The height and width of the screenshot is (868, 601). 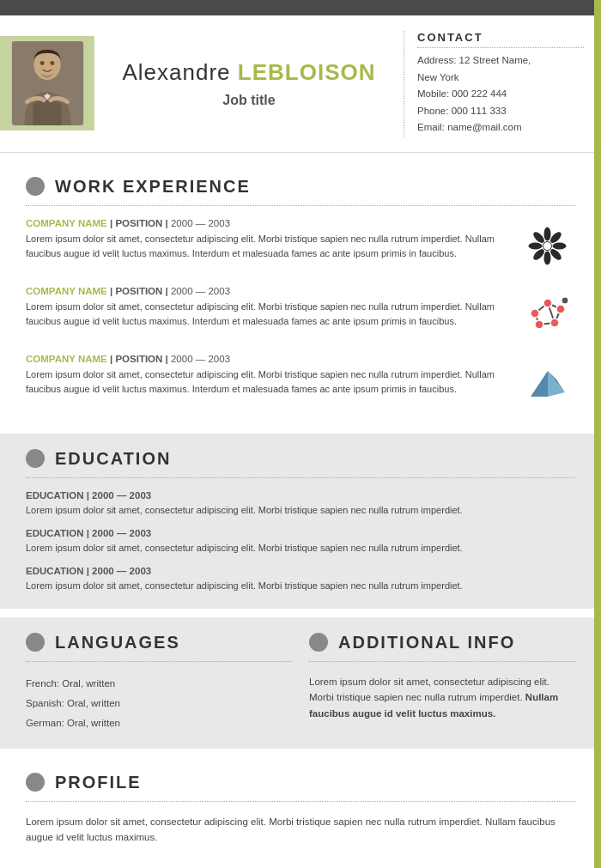 What do you see at coordinates (159, 642) in the screenshot?
I see `languages-header: LANGUAGES` at bounding box center [159, 642].